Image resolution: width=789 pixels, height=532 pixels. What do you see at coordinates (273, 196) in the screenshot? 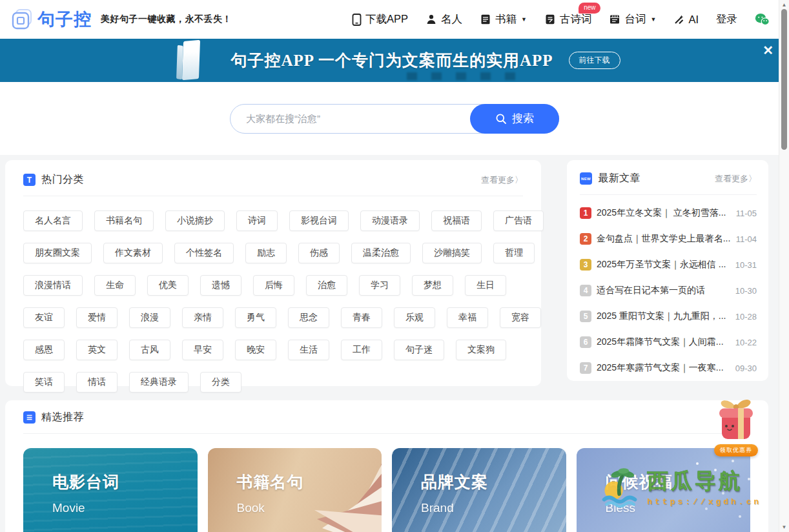
I see `divider` at bounding box center [273, 196].